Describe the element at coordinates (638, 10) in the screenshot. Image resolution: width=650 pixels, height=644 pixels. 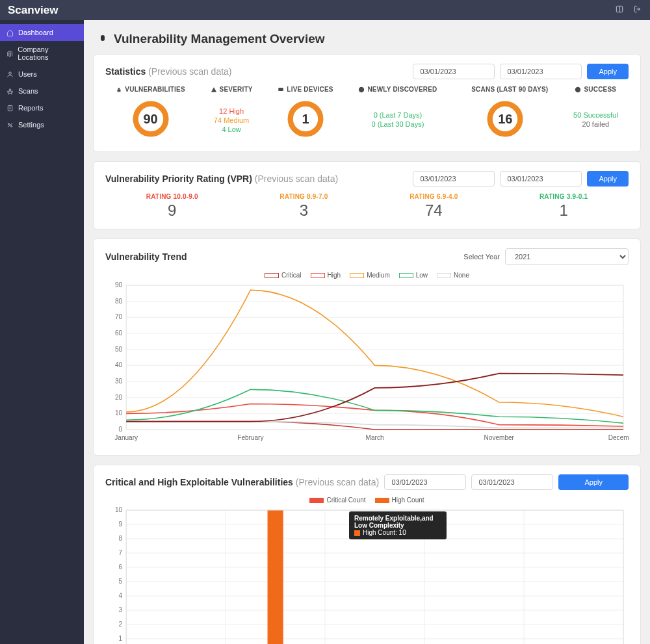
I see `logout-icon` at that location.